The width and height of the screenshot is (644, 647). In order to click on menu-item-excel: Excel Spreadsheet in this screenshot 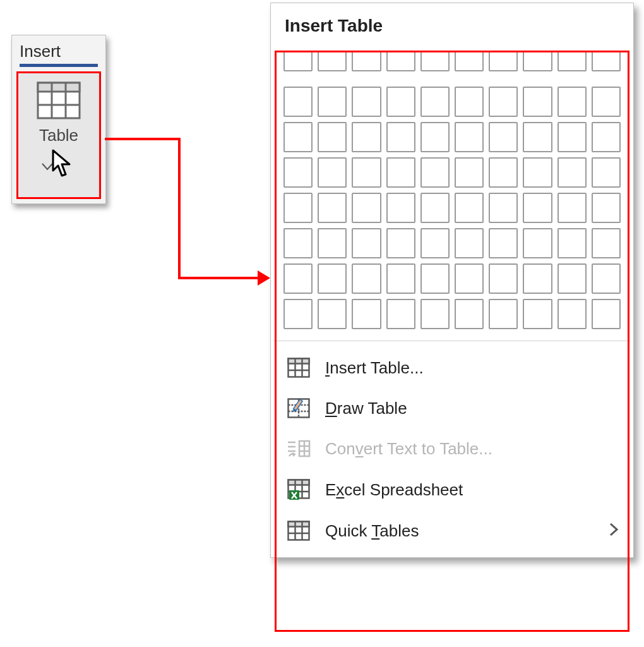, I will do `click(452, 490)`.